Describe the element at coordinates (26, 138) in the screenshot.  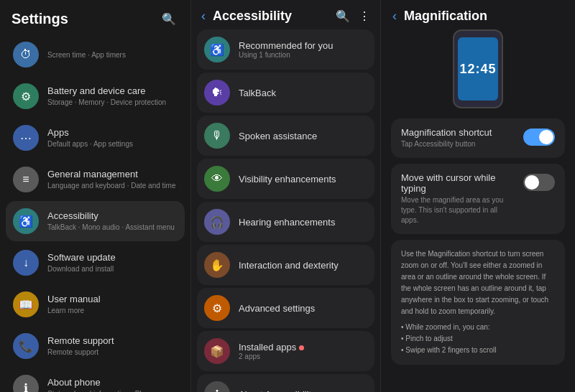
I see `item-icon: ⋯` at that location.